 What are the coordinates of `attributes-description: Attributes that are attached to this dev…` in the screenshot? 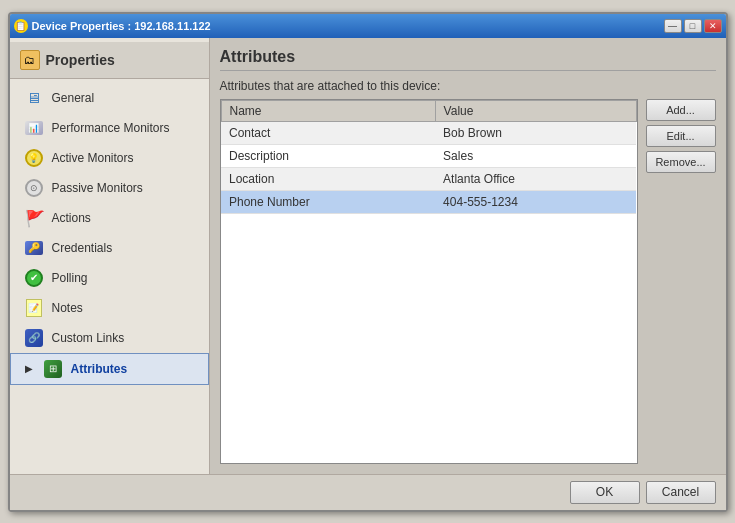 It's located at (468, 86).